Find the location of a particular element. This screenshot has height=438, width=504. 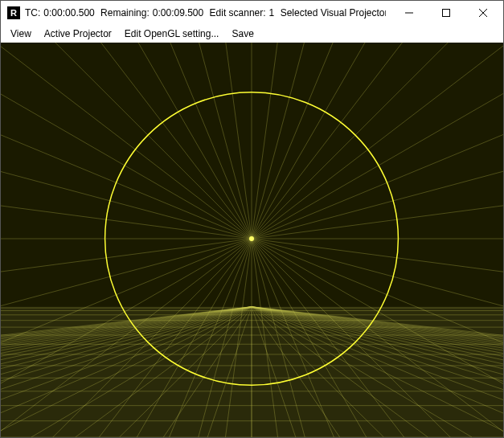

titlebar: R TC:0:00:00.500 Remaining:0:00:09.500 E… is located at coordinates (252, 13).